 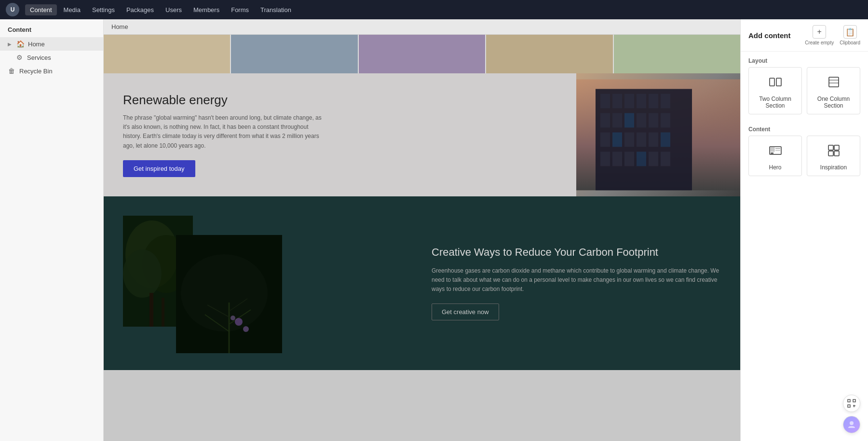 What do you see at coordinates (13, 10) in the screenshot?
I see `logo: U` at bounding box center [13, 10].